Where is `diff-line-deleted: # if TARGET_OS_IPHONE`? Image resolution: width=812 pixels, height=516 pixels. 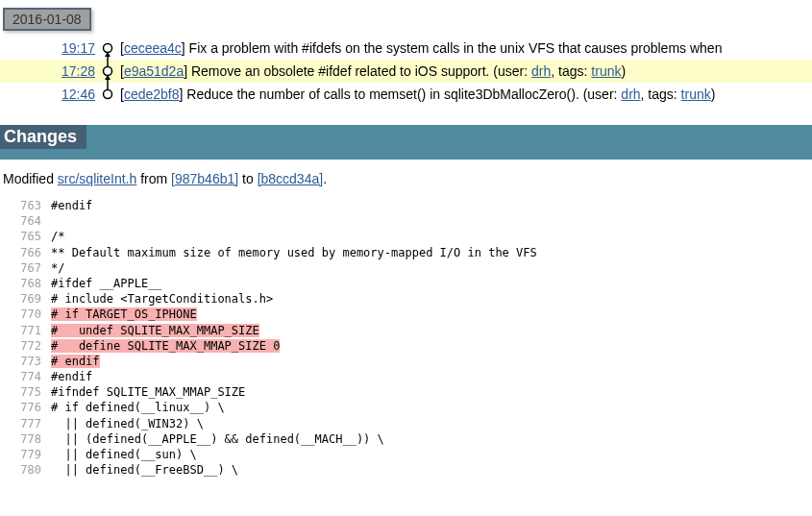
diff-line-deleted: # if TARGET_OS_IPHONE is located at coordinates (124, 314).